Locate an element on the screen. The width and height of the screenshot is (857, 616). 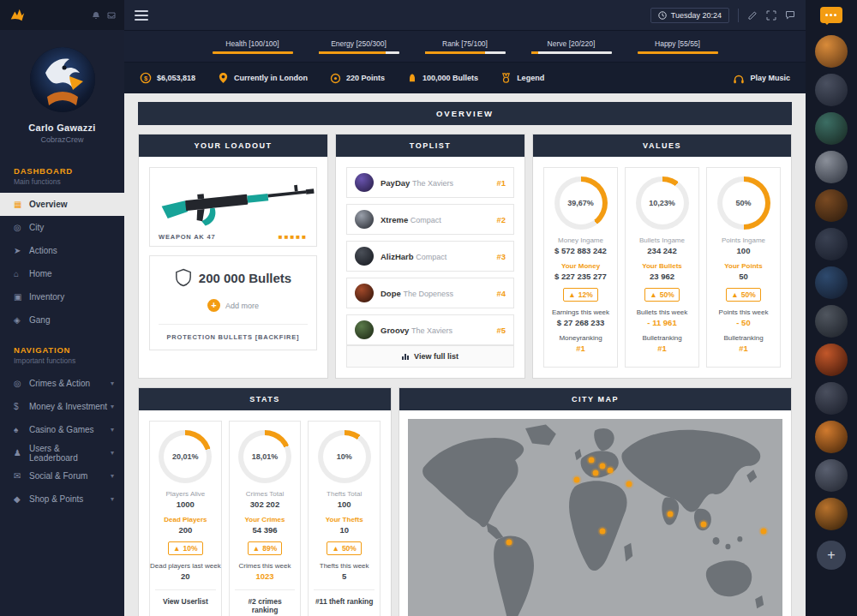
week-value: $ 27 268 233 is located at coordinates (581, 322).